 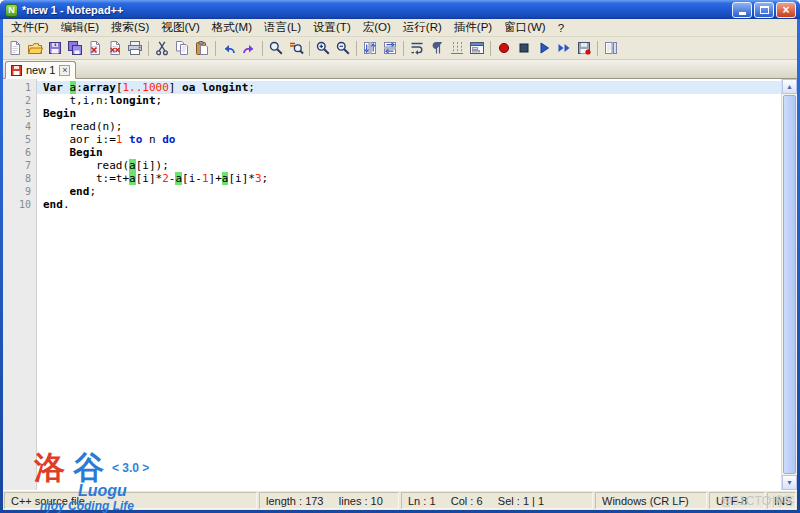 What do you see at coordinates (20, 284) in the screenshot?
I see `line-number-gutter: 12345678910` at bounding box center [20, 284].